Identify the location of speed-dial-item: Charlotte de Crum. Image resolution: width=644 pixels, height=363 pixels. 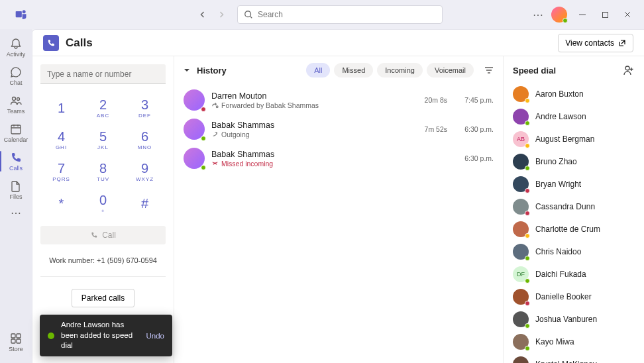
(574, 229).